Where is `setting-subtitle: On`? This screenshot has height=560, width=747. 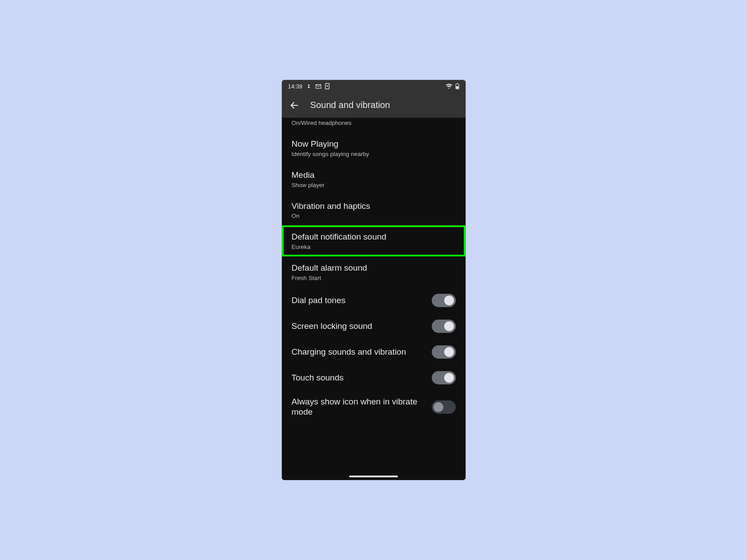
setting-subtitle: On is located at coordinates (374, 216).